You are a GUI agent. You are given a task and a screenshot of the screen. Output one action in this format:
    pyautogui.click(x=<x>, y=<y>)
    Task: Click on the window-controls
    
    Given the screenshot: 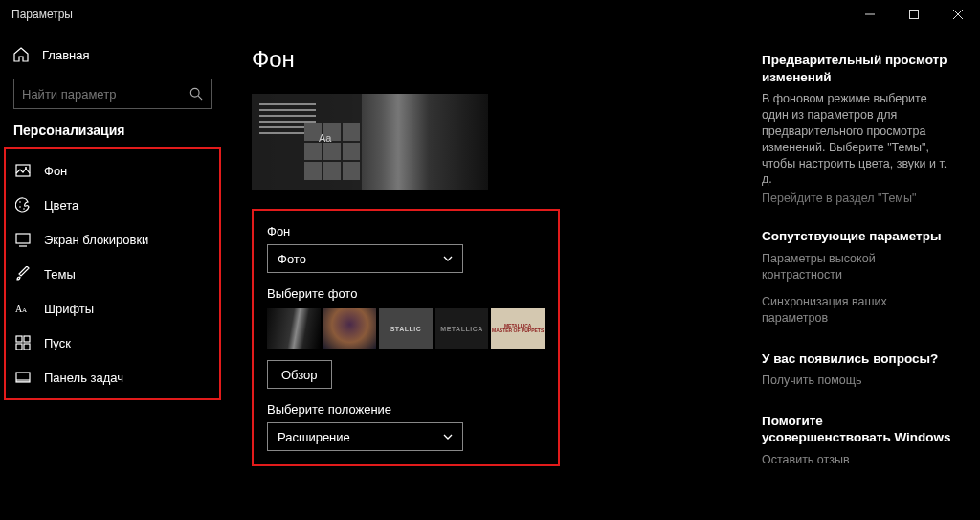 What is the action you would take?
    pyautogui.click(x=914, y=14)
    